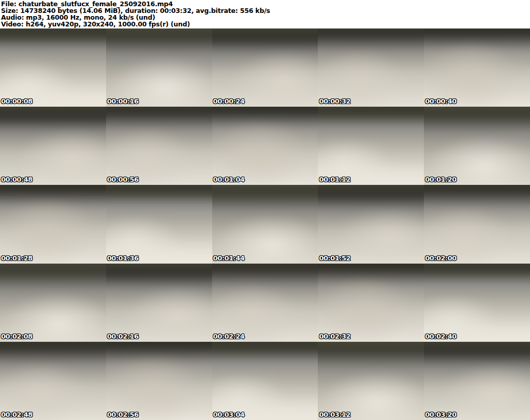 This screenshot has width=530, height=420. I want to click on timestamp-overlay: 00:01:28, so click(17, 258).